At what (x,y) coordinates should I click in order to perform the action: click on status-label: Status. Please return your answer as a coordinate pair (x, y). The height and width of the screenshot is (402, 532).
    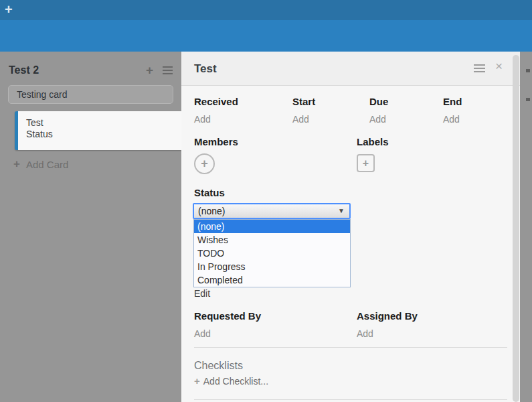
    Looking at the image, I should click on (209, 193).